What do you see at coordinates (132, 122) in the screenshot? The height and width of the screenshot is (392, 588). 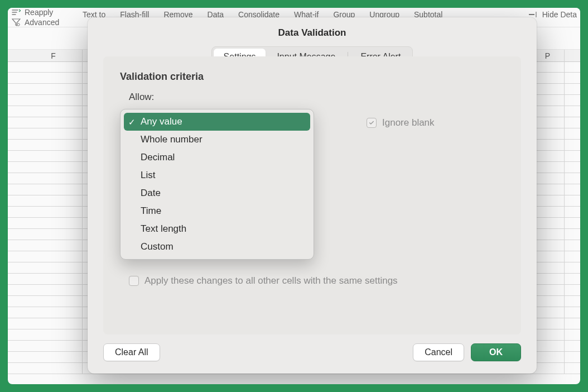 I see `checkmark-icon: ✓` at bounding box center [132, 122].